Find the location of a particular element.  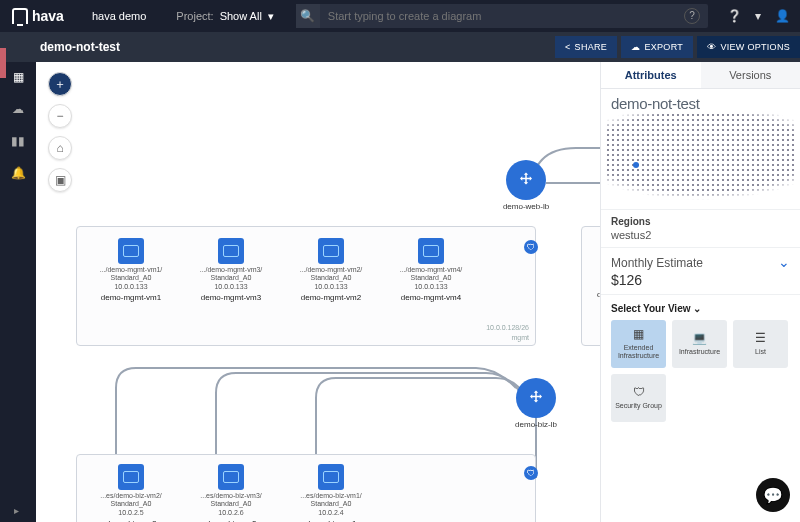

vm-node: ...es/demo-biz-vm2/Standard_A010.0.2.5 d… is located at coordinates (131, 493).